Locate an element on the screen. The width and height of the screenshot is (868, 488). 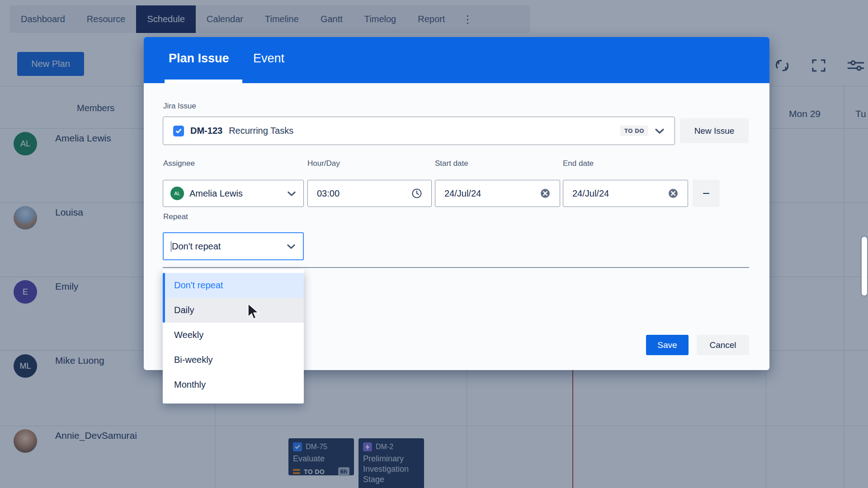
assignee-label: Assignee is located at coordinates (179, 164).